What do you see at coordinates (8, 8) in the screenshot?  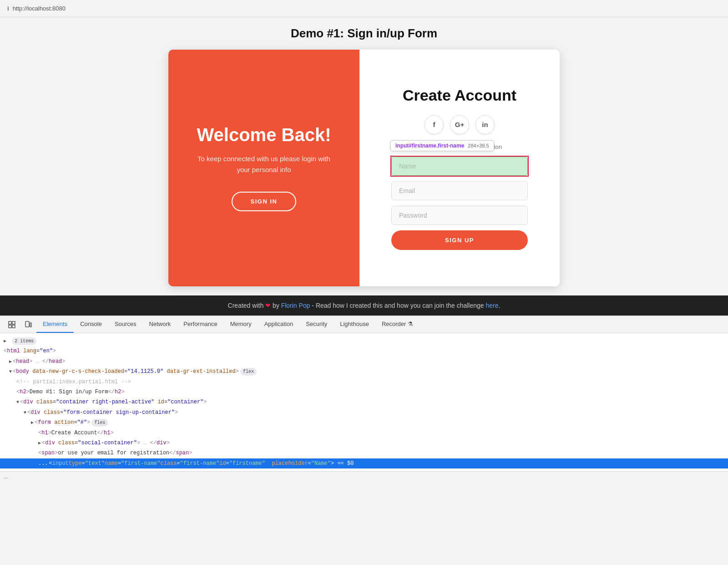 I see `info-icon: i` at bounding box center [8, 8].